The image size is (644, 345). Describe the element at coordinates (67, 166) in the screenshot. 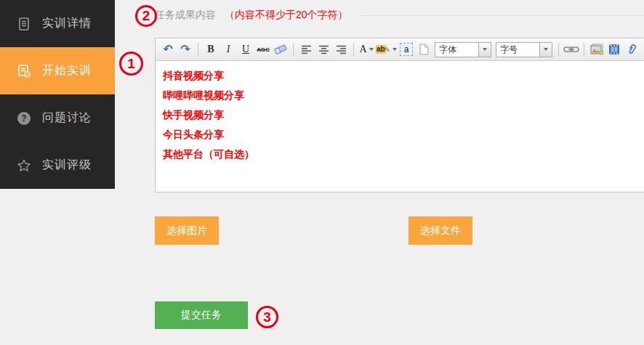

I see `sidebar-item-label: 实训评级` at that location.